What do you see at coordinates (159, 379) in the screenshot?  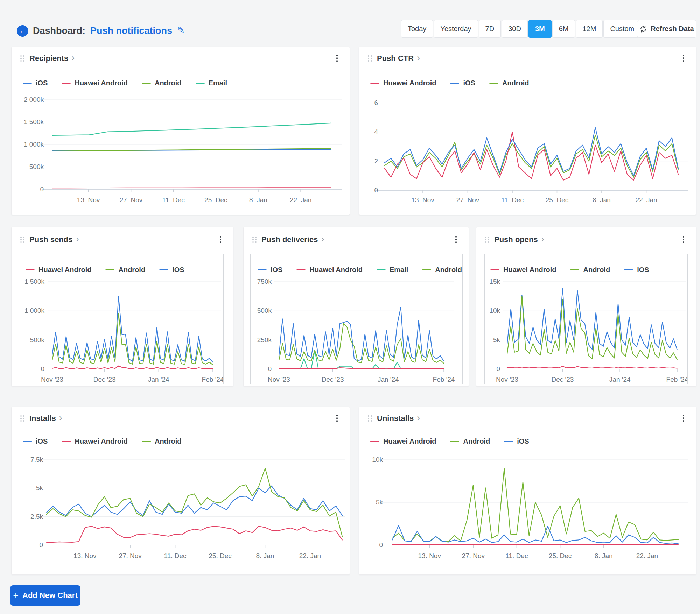 I see `svg-text: Jan '24` at bounding box center [159, 379].